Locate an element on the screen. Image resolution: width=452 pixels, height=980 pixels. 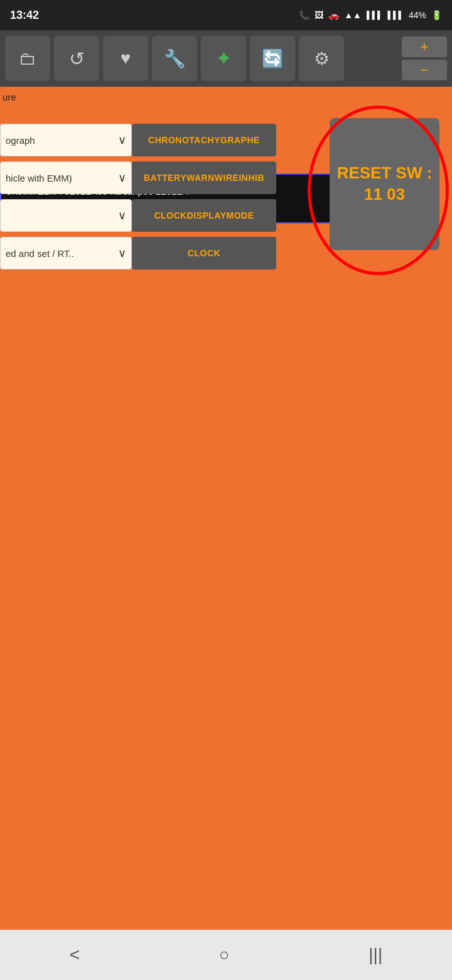
plus-minus-group: + − is located at coordinates (424, 58).